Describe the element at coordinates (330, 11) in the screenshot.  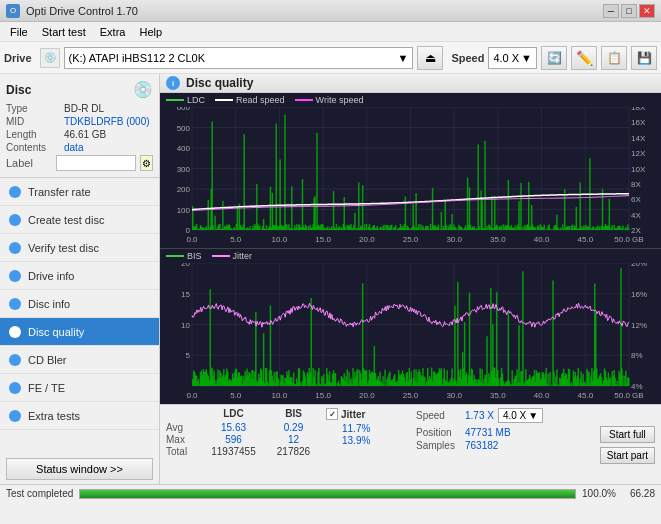
I see `title-bar: O Opti Drive Control 1.70 ─ □ ✕` at that location.